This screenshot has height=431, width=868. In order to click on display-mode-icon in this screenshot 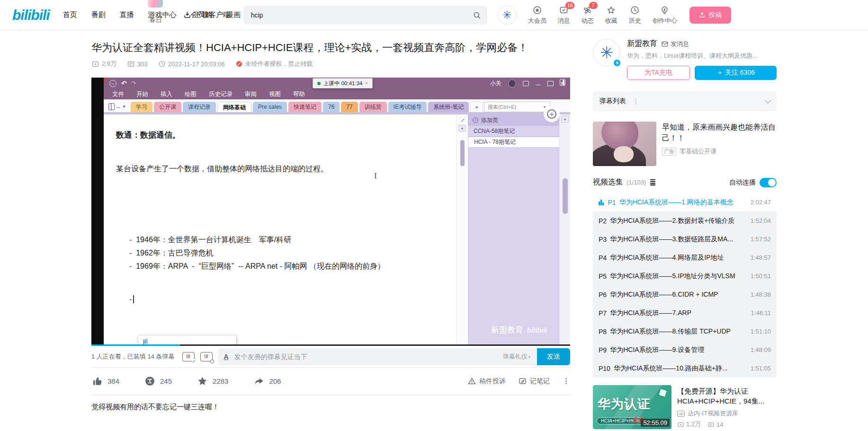, I will do `click(526, 83)`.